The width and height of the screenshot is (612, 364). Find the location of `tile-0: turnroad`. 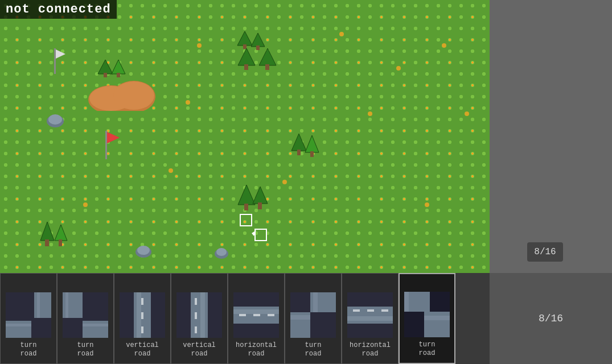

tile-0: turnroad is located at coordinates (28, 318).